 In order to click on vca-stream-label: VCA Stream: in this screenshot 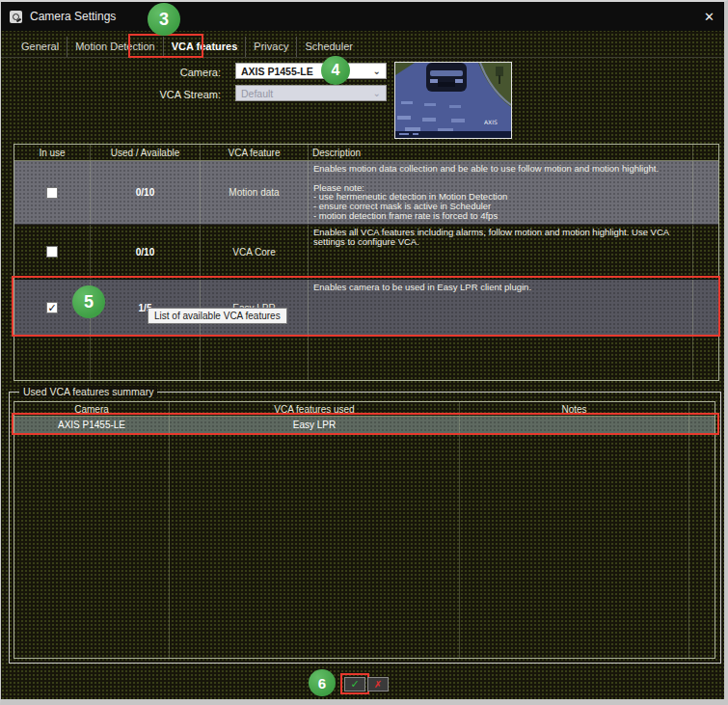, I will do `click(163, 95)`.